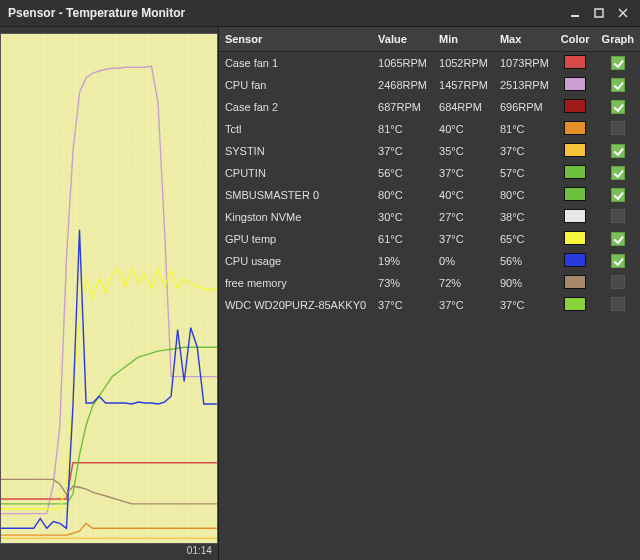  Describe the element at coordinates (430, 283) in the screenshot. I see `table-row: free memory73%72%90%` at that location.